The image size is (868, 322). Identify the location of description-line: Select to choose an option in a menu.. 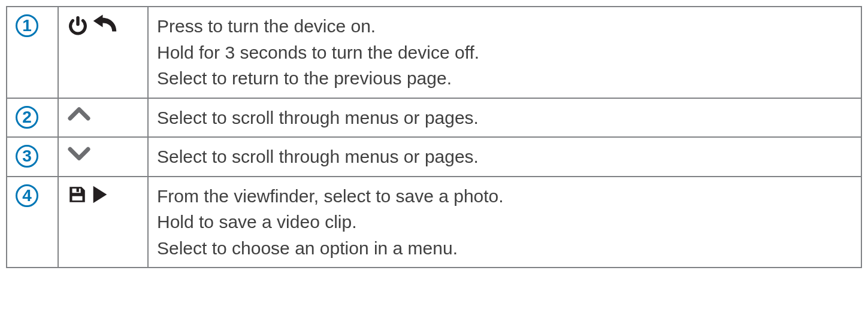
(504, 248).